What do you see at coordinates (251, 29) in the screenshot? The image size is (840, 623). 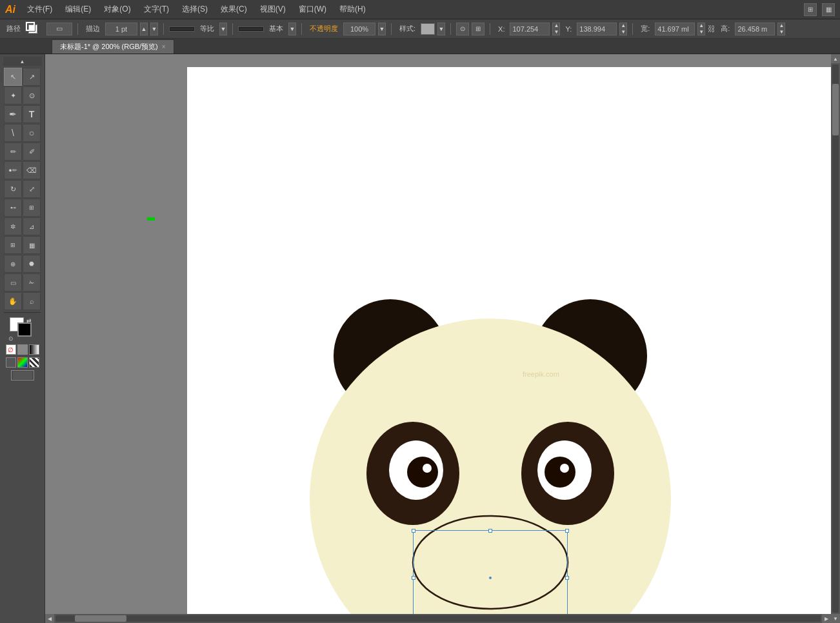 I see `line-style2-preview` at bounding box center [251, 29].